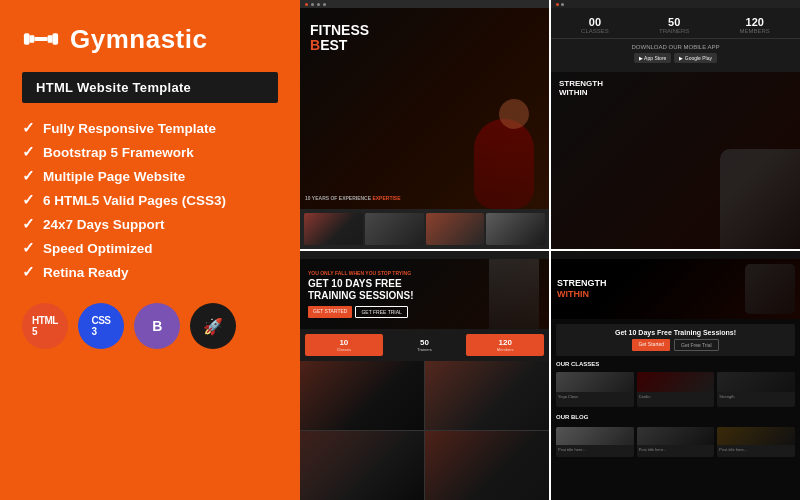 Image resolution: width=800 pixels, height=500 pixels. What do you see at coordinates (676, 390) in the screenshot?
I see `class-card: Cardio` at bounding box center [676, 390].